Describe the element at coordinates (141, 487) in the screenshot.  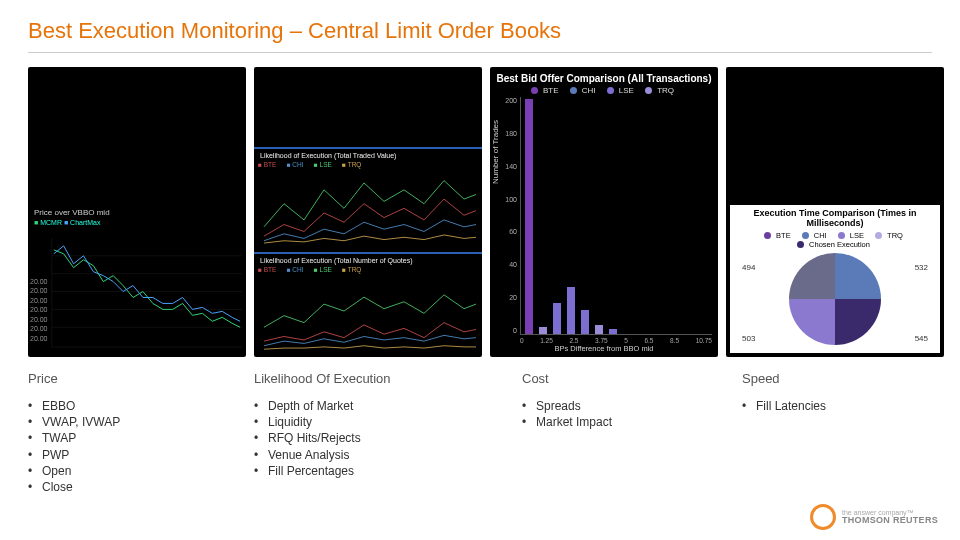
I see `list-item: Close` at that location.